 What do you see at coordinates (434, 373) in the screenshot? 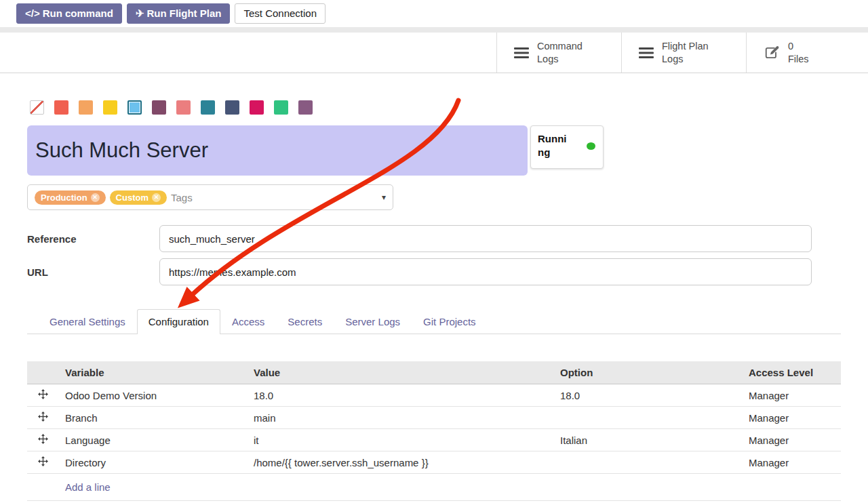
I see `table-header-row: Variable Value Option Access Level` at bounding box center [434, 373].